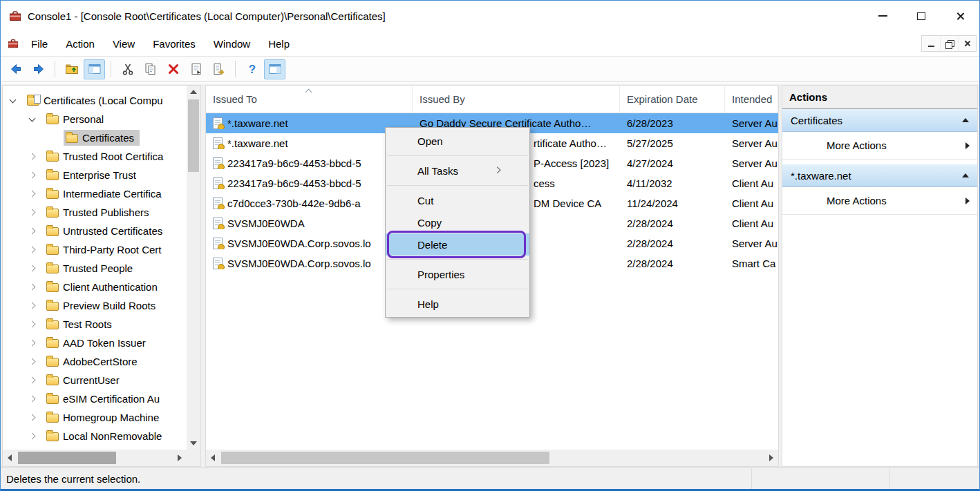  I want to click on menu-help: Help, so click(279, 44).